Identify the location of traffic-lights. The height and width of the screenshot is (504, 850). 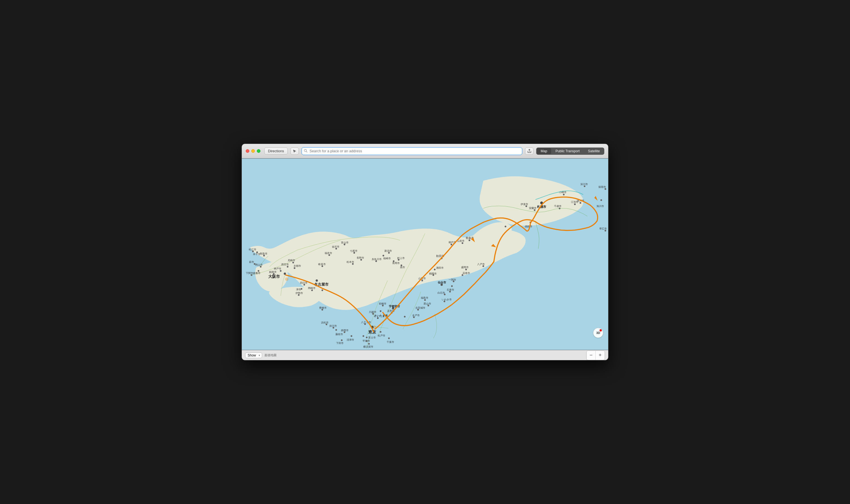
(253, 151).